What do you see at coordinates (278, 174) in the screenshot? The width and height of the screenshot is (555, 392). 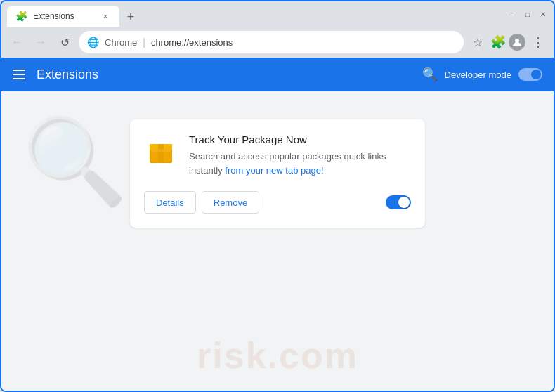 I see `extension-card: Track Your Package Now Search and access…` at bounding box center [278, 174].